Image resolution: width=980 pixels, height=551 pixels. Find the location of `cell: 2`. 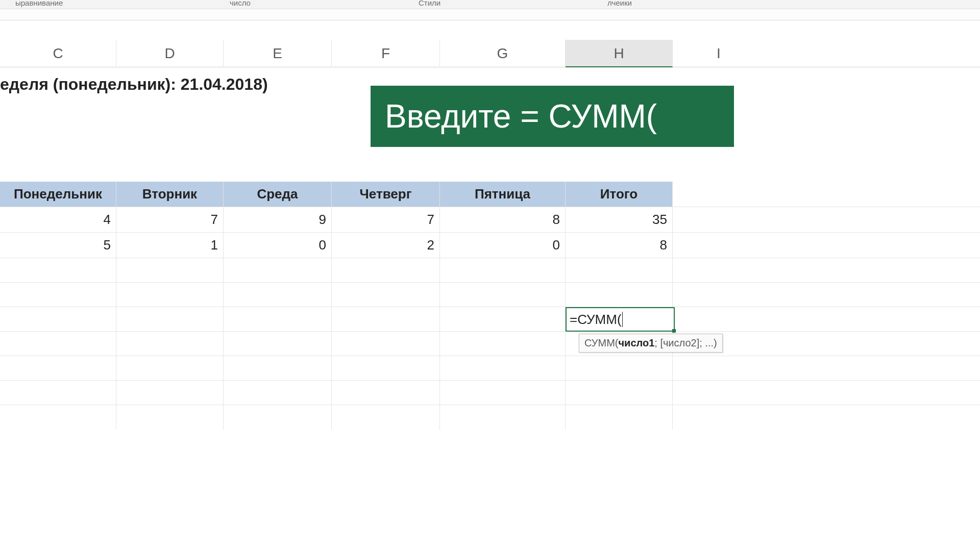

cell: 2 is located at coordinates (386, 245).